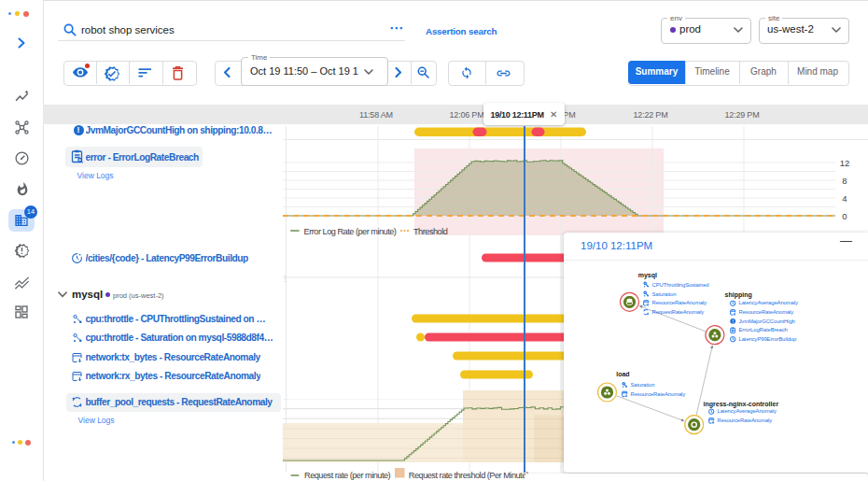  What do you see at coordinates (681, 285) in the screenshot?
I see `svg-text: CPUThrottlingSustained` at bounding box center [681, 285].